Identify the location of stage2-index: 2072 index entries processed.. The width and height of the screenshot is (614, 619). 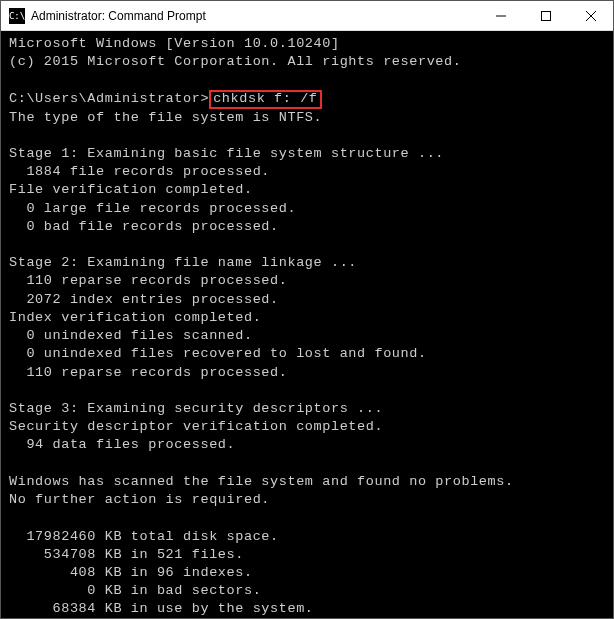
(144, 300).